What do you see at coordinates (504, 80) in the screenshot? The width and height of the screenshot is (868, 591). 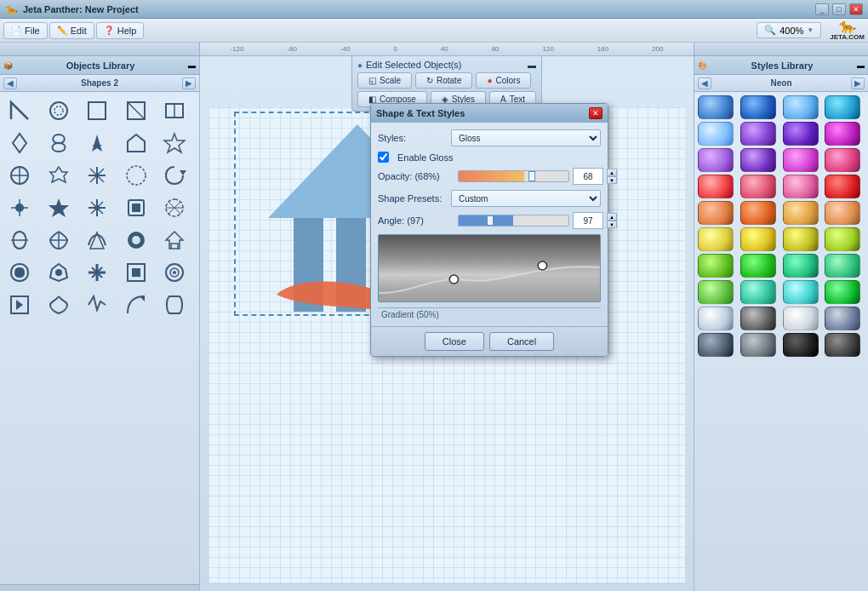 I see `colors-button: ● Colors` at bounding box center [504, 80].